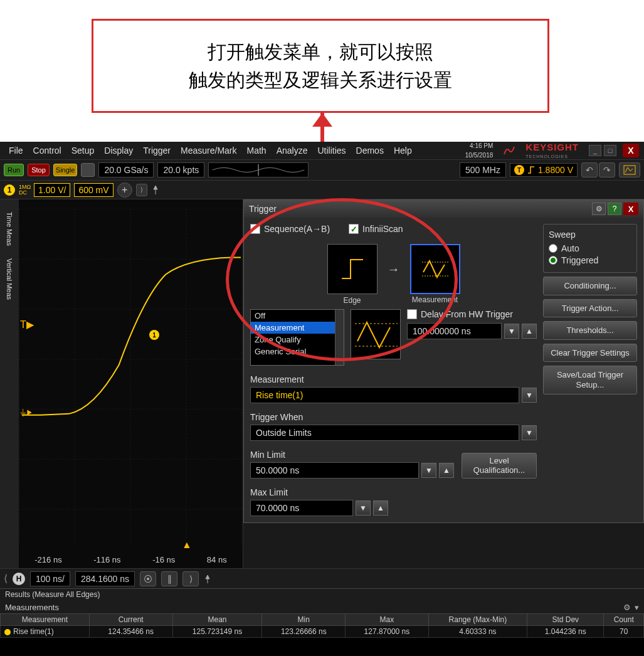  What do you see at coordinates (630, 170) in the screenshot?
I see `autoscale-button` at bounding box center [630, 170].